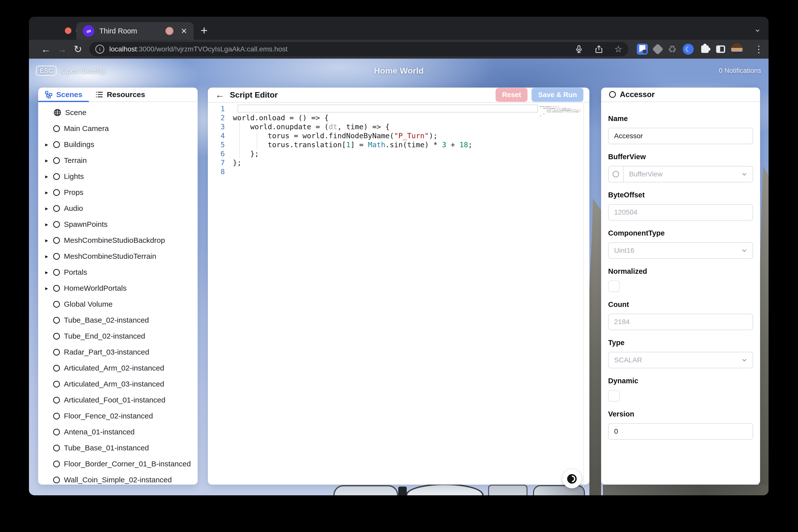 The image size is (798, 532). I want to click on tree-item-articulated-arm-02-instanced: Articulated_Arm_02-instanced, so click(118, 368).